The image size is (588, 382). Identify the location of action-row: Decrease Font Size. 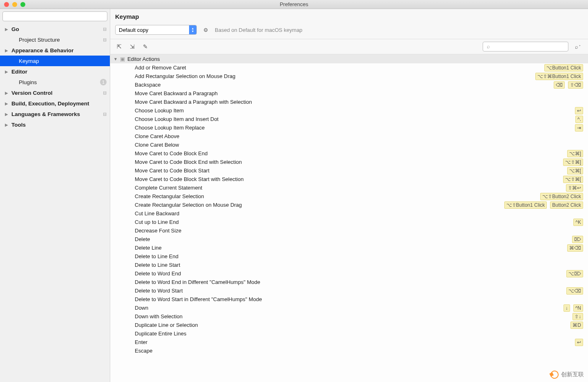
(349, 230).